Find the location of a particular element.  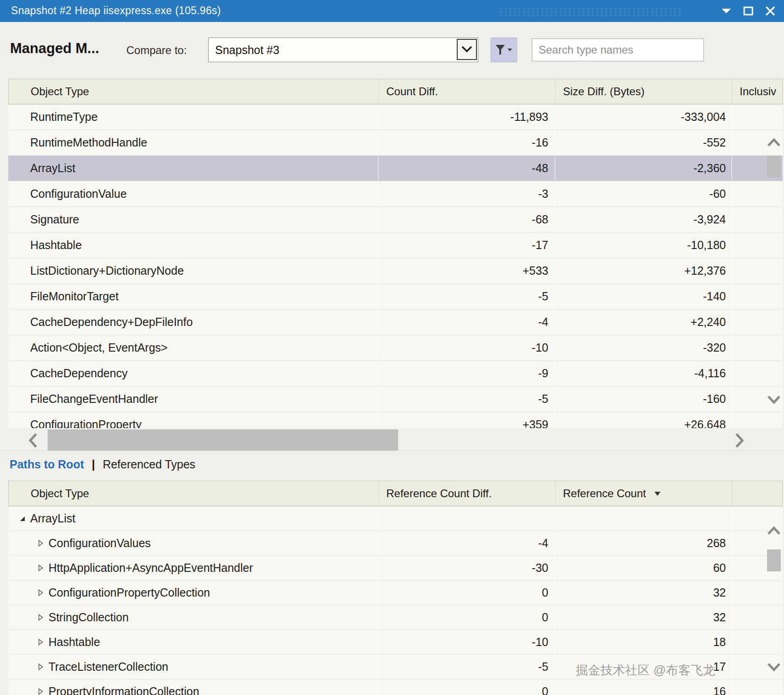

table-row: Action<Object, EventArgs>-10-320 is located at coordinates (395, 348).